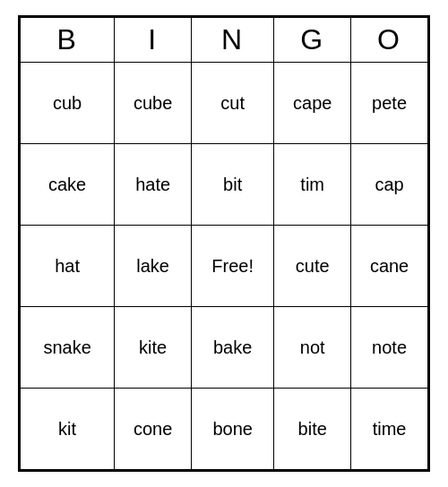  What do you see at coordinates (313, 267) in the screenshot?
I see `table-cell: cute` at bounding box center [313, 267].